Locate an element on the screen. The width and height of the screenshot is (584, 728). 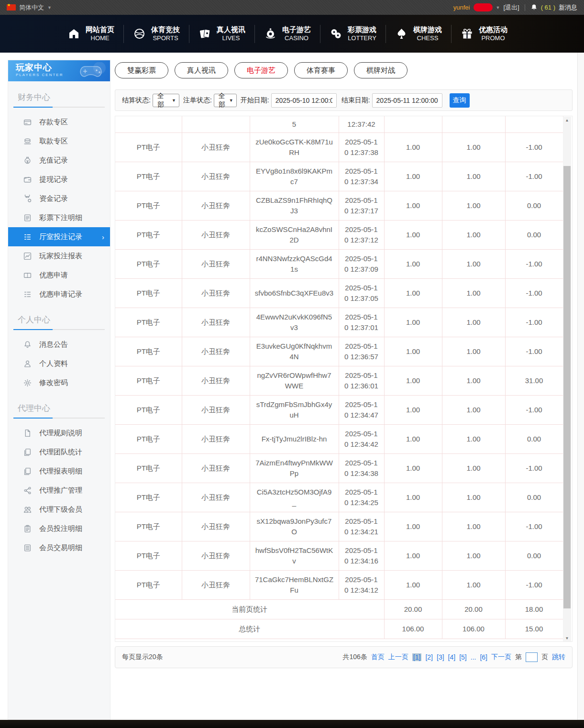
nav-item-sports: 体育竞技SPORTS is located at coordinates (156, 34).